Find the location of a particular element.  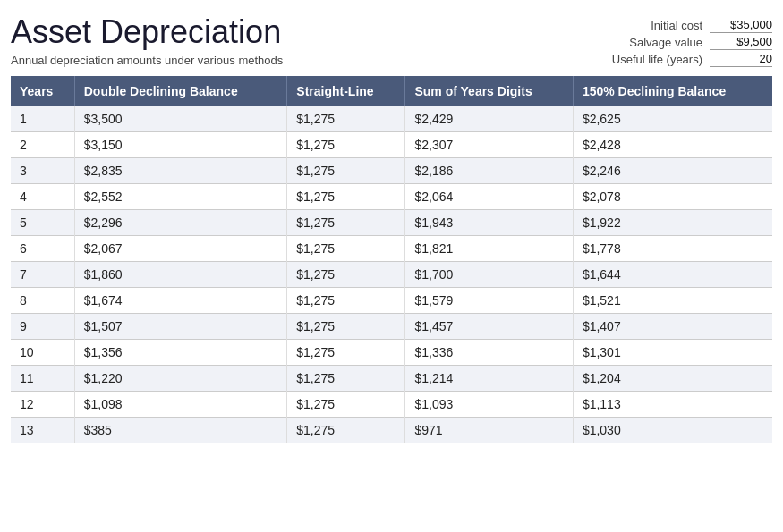

table-cell: $2,625 is located at coordinates (673, 120).